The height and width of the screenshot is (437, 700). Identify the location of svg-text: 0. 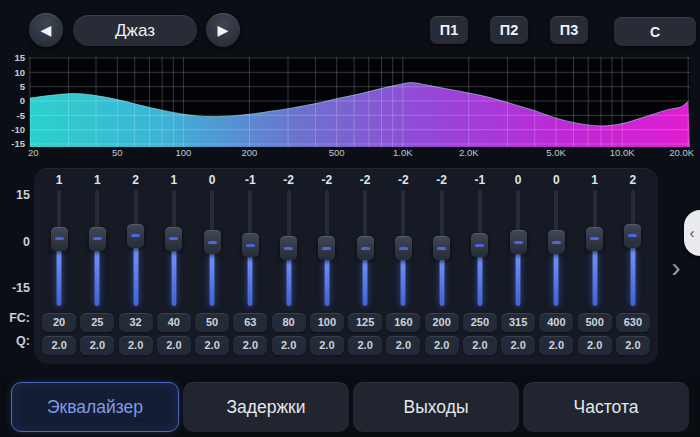
(22, 100).